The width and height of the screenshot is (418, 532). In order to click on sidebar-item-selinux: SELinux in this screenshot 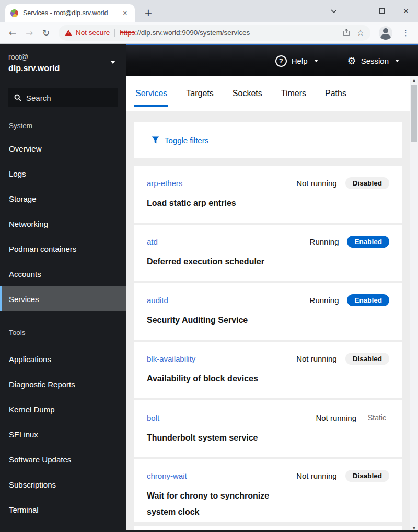, I will do `click(63, 434)`.